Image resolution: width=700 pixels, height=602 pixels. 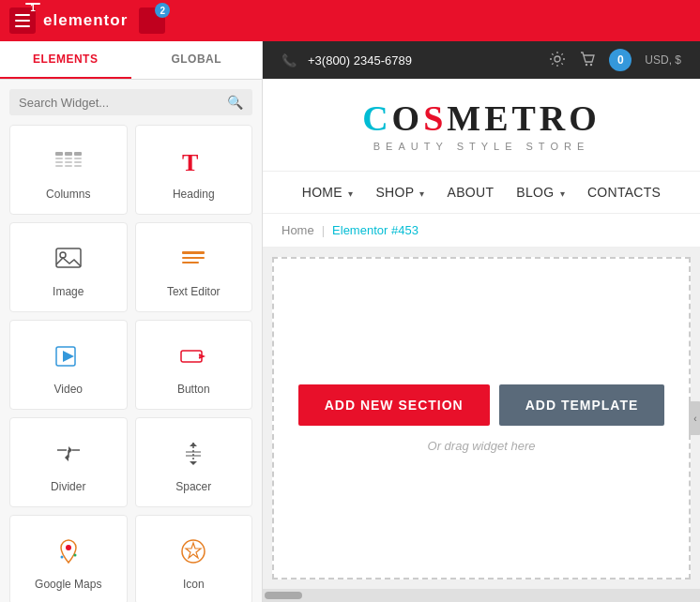 I want to click on add-section-button: ADD NEW SECTION, so click(x=394, y=405).